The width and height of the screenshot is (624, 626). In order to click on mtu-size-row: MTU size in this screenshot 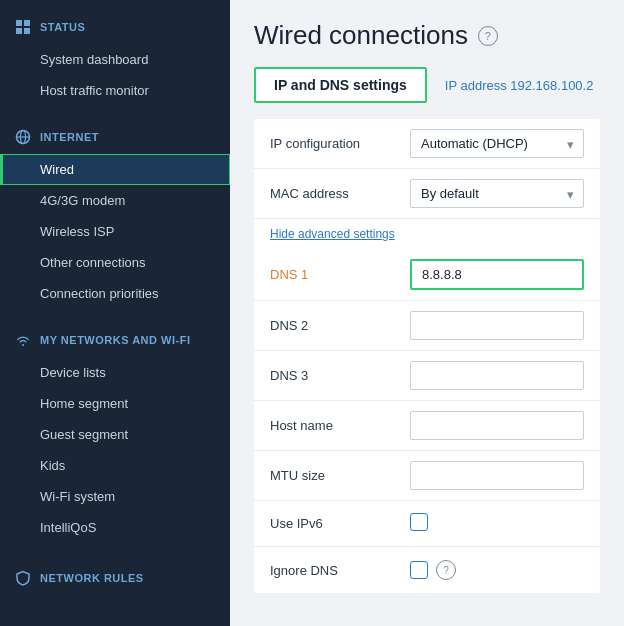, I will do `click(427, 476)`.